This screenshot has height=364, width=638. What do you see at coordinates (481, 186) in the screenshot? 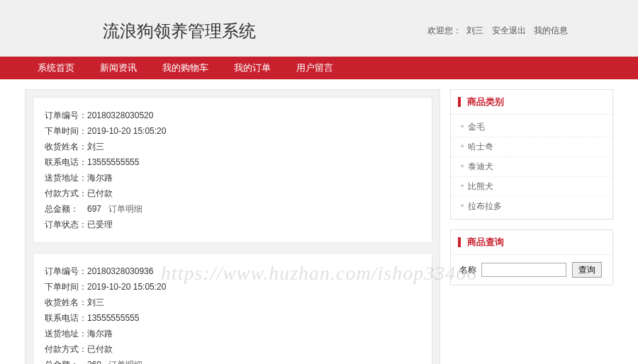
I see `category-link: 比熊犬` at bounding box center [481, 186].